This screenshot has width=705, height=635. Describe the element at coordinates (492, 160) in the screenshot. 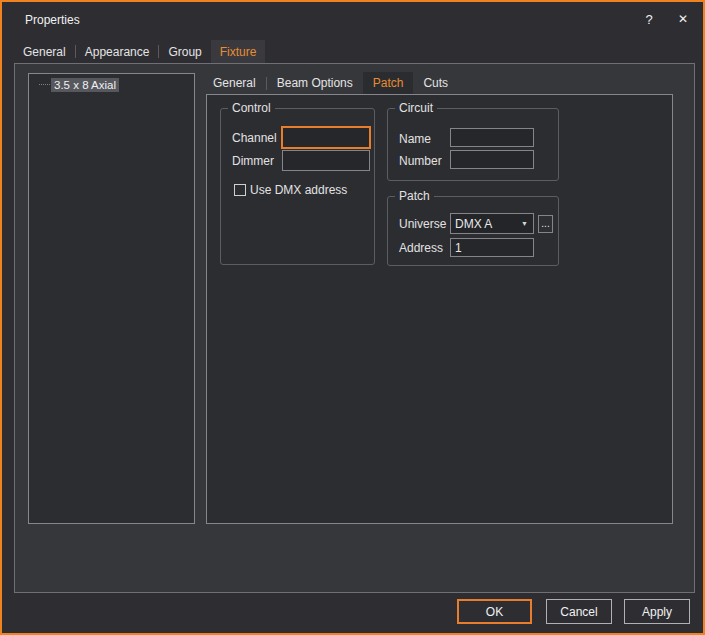

I see `circuit-number-input` at that location.